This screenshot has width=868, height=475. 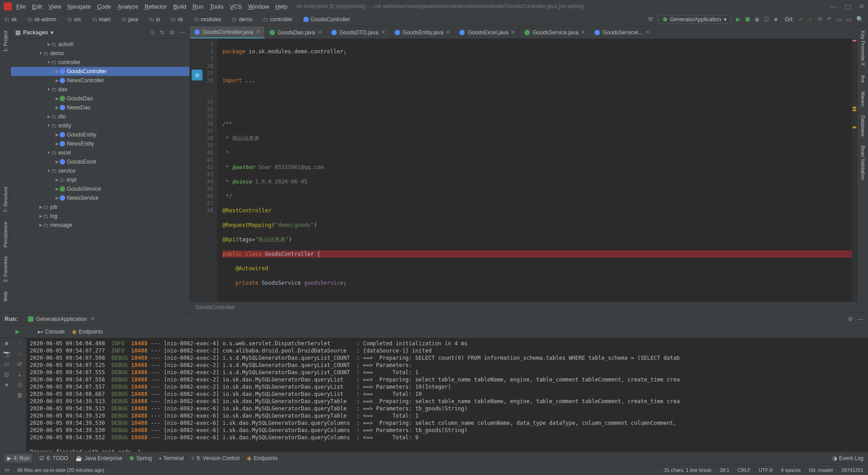 I want to click on minimize-icon: —, so click(x=834, y=6).